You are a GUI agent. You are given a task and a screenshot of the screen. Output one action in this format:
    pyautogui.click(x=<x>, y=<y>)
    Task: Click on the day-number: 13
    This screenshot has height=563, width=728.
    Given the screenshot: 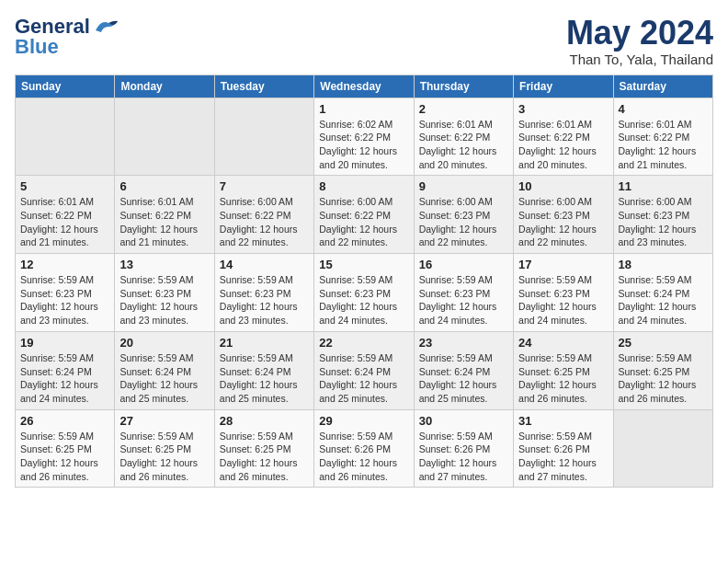 What is the action you would take?
    pyautogui.click(x=164, y=265)
    